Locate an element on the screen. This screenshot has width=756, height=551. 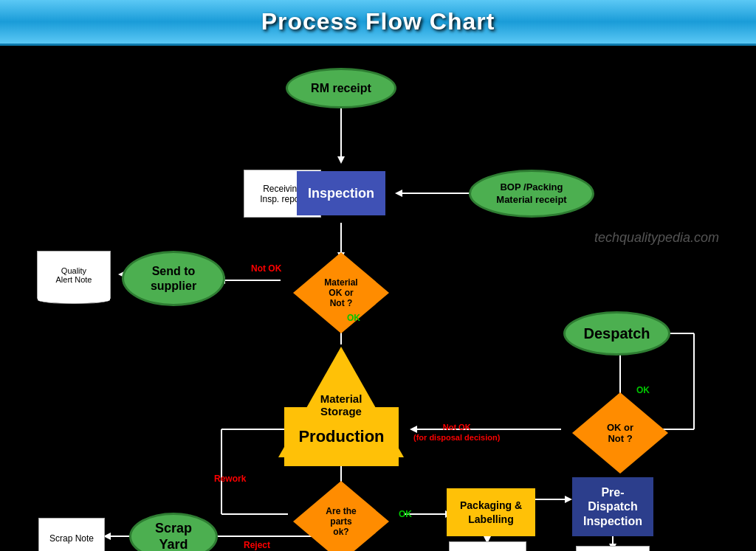
quality-alert-node: QualityAlert Note is located at coordinates (74, 274).